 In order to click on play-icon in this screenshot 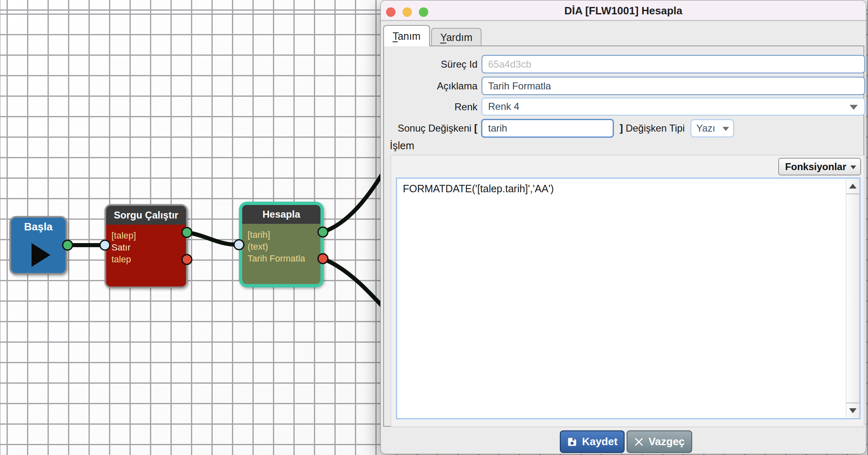, I will do `click(41, 255)`.